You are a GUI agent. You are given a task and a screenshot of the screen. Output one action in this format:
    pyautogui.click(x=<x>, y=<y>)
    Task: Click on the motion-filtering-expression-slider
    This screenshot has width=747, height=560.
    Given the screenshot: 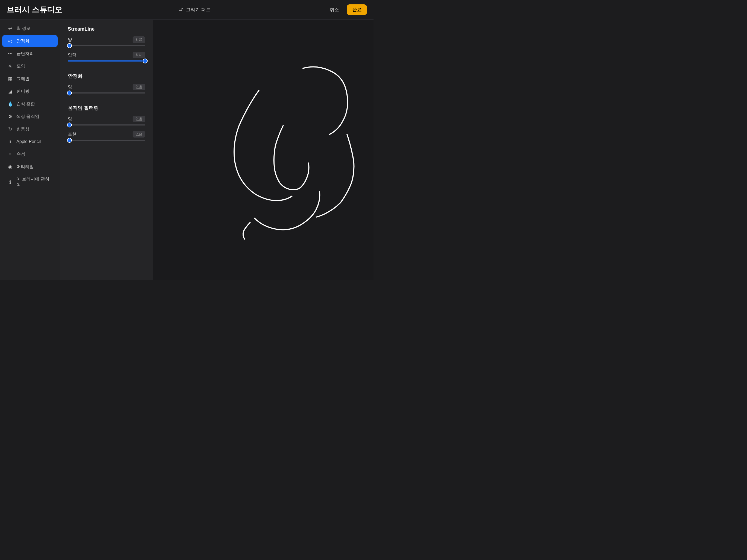 What is the action you would take?
    pyautogui.click(x=107, y=141)
    